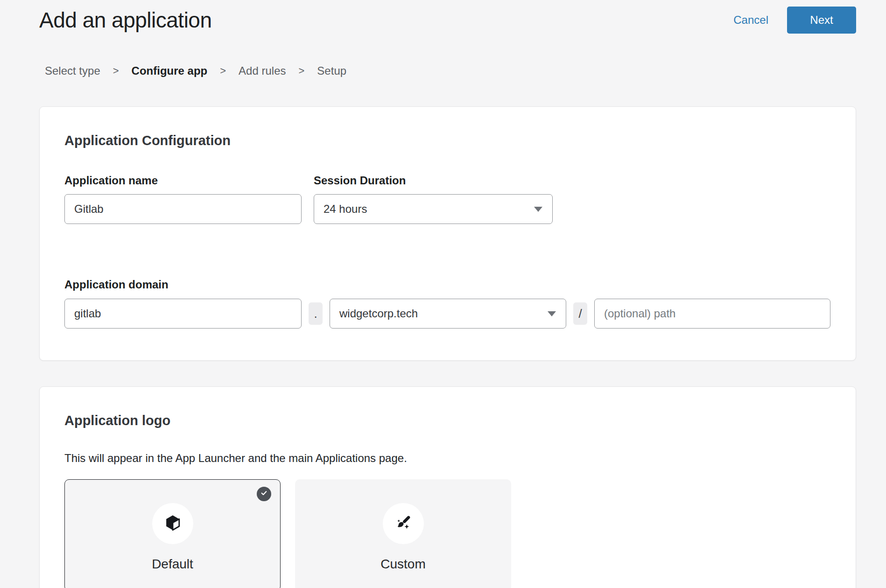 Image resolution: width=886 pixels, height=588 pixels. Describe the element at coordinates (73, 71) in the screenshot. I see `breadcrumb-step-select-type: Select type` at that location.